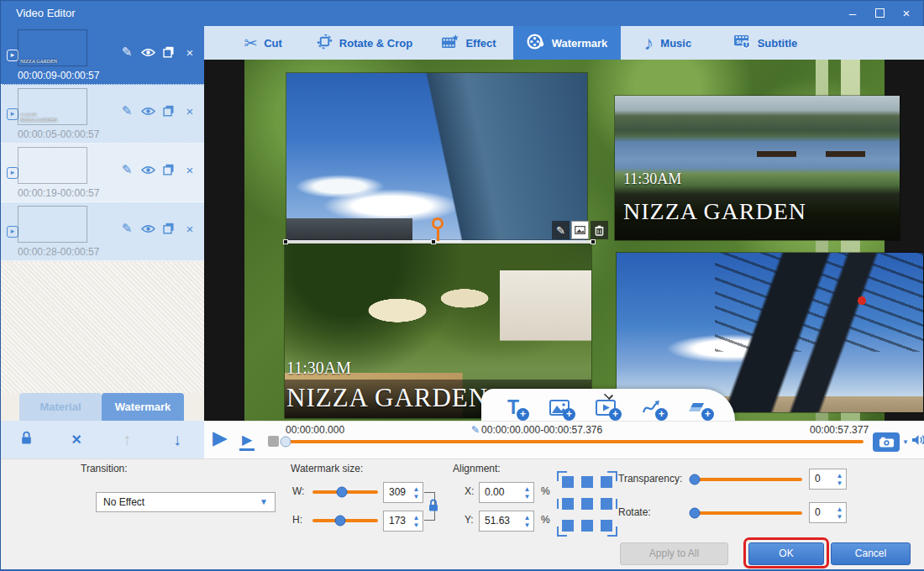  I want to click on edit-watermark-icon: ✎, so click(561, 230).